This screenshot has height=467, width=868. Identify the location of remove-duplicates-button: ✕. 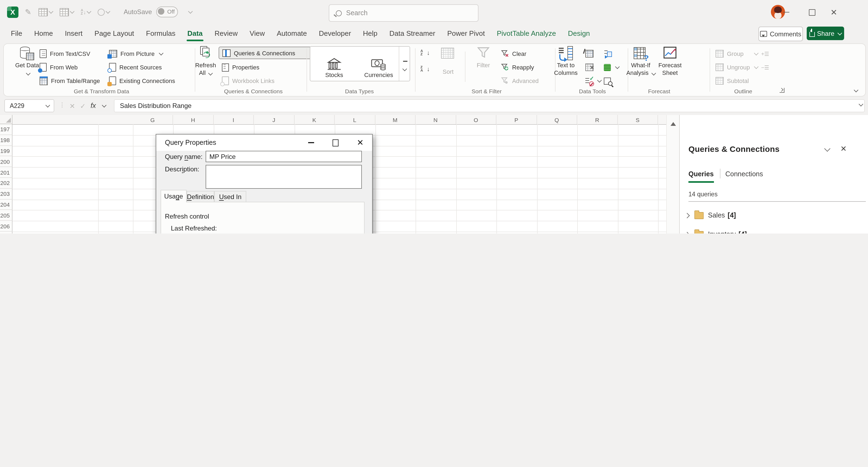
(589, 67).